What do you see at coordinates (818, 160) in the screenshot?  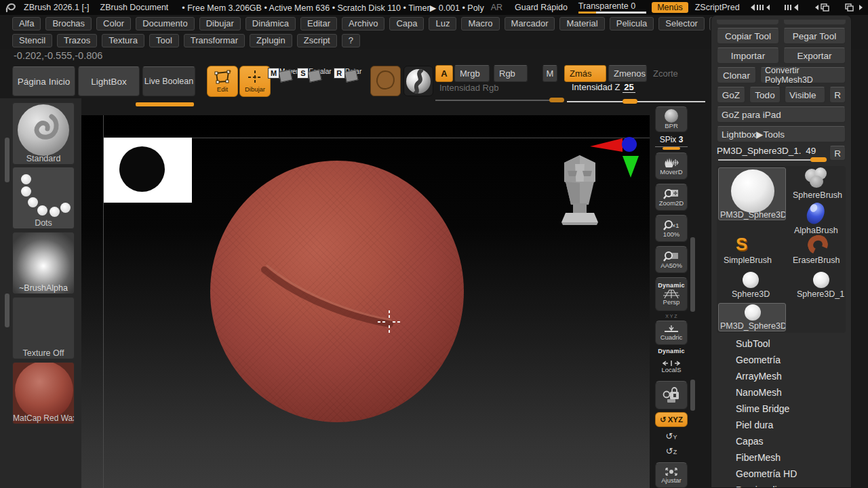 I see `active-tool-handle` at bounding box center [818, 160].